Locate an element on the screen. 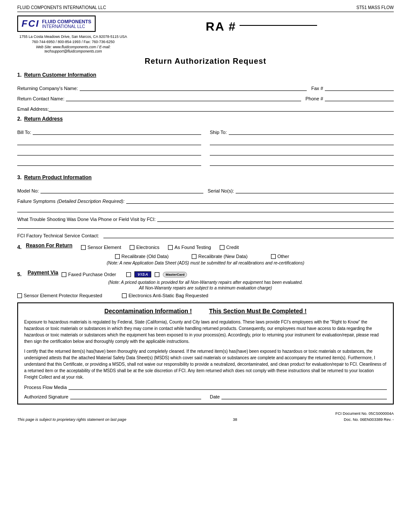 The height and width of the screenshot is (532, 411). model-serial-row: Model No: Serial No(s): is located at coordinates (206, 190).